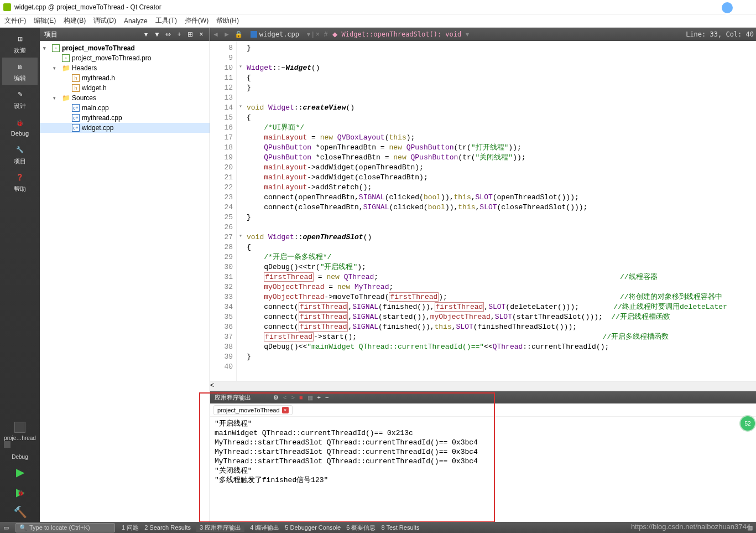 Image resolution: width=756 pixels, height=533 pixels. I want to click on sidebar-title: 项目, so click(92, 34).